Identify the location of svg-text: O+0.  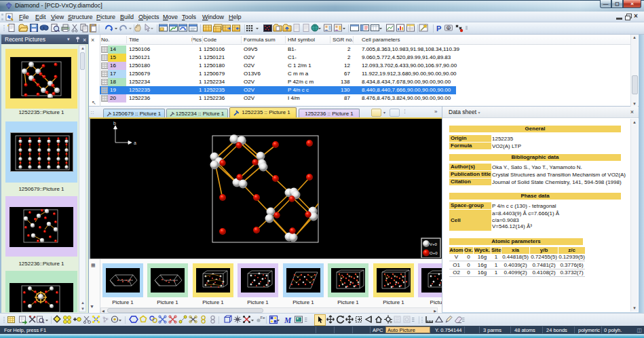
(434, 253).